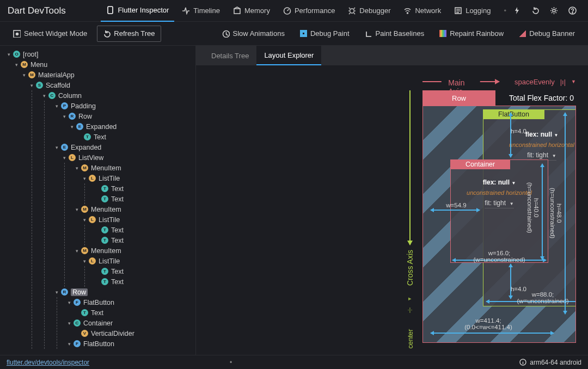 The width and height of the screenshot is (588, 369). What do you see at coordinates (478, 11) in the screenshot?
I see `nav-tab-label: Logging` at bounding box center [478, 11].